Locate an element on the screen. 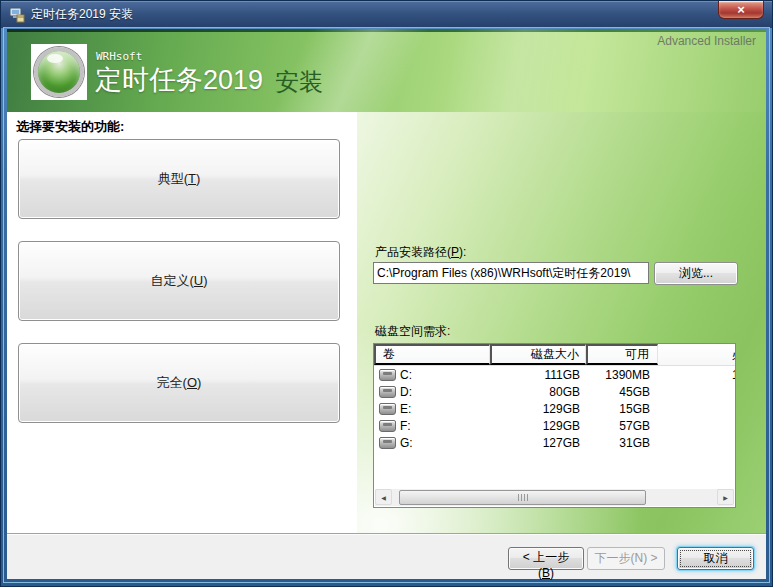  table-row: E: 129GB 15GB is located at coordinates (554, 408).